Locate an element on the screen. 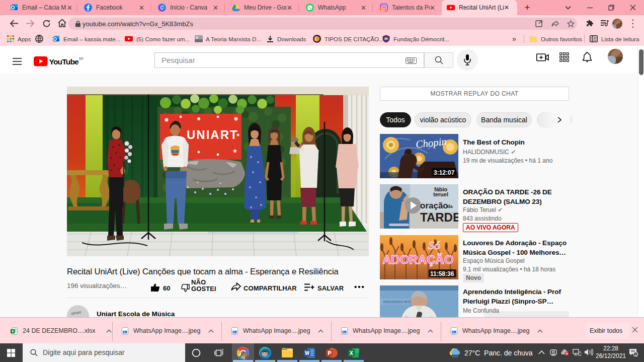  svg-text: 2 is located at coordinates (636, 354).